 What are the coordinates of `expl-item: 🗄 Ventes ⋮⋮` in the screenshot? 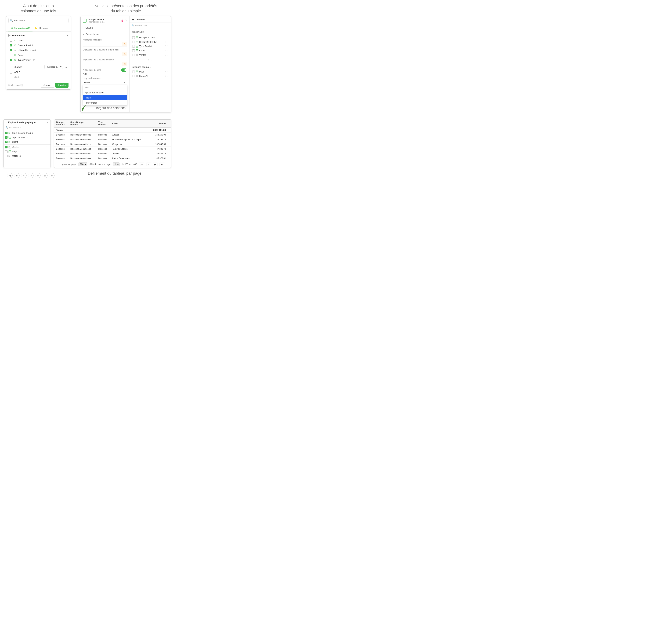 It's located at (27, 147).